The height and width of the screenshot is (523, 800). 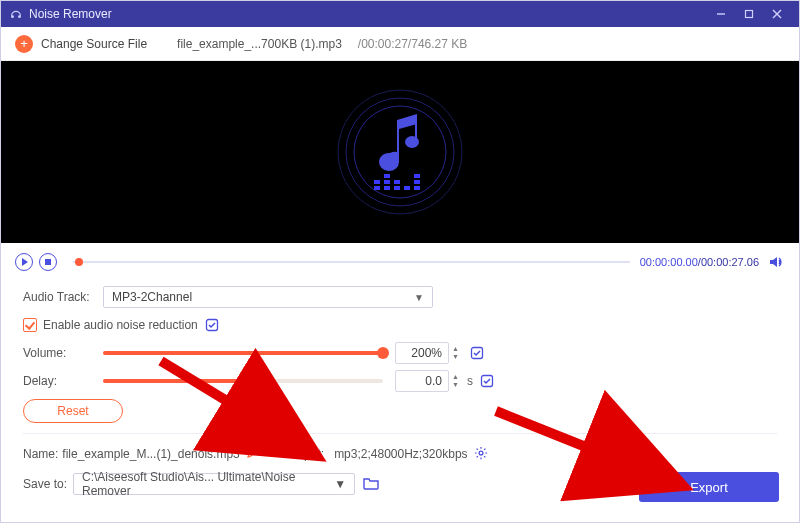 What do you see at coordinates (456, 353) in the screenshot?
I see `volume-stepper: ▲▼` at bounding box center [456, 353].